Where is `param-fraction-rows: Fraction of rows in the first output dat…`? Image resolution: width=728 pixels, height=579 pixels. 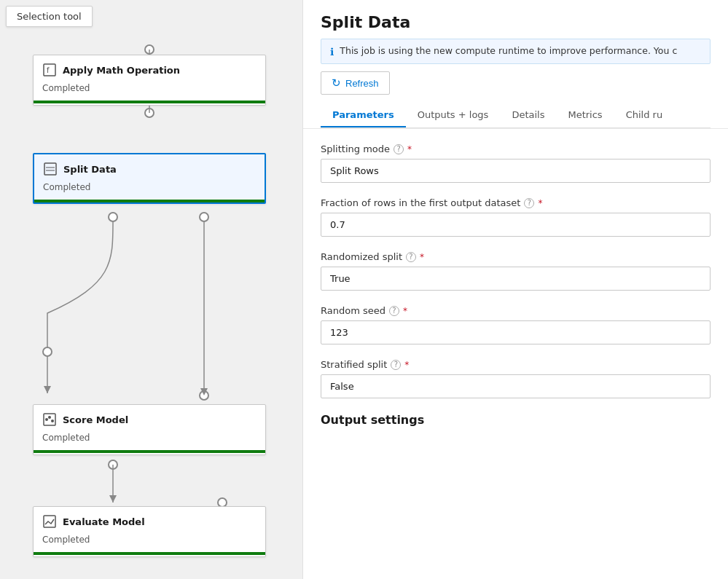 param-fraction-rows: Fraction of rows in the first output dat… is located at coordinates (516, 217).